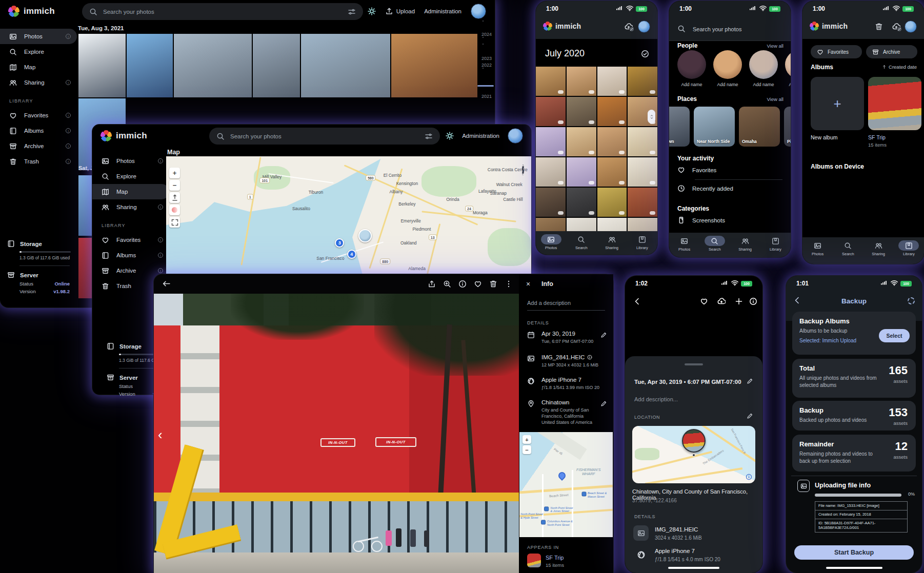 Image resolution: width=924 pixels, height=573 pixels. What do you see at coordinates (697, 170) in the screenshot?
I see `activity-item-favorites: Favorites` at bounding box center [697, 170].